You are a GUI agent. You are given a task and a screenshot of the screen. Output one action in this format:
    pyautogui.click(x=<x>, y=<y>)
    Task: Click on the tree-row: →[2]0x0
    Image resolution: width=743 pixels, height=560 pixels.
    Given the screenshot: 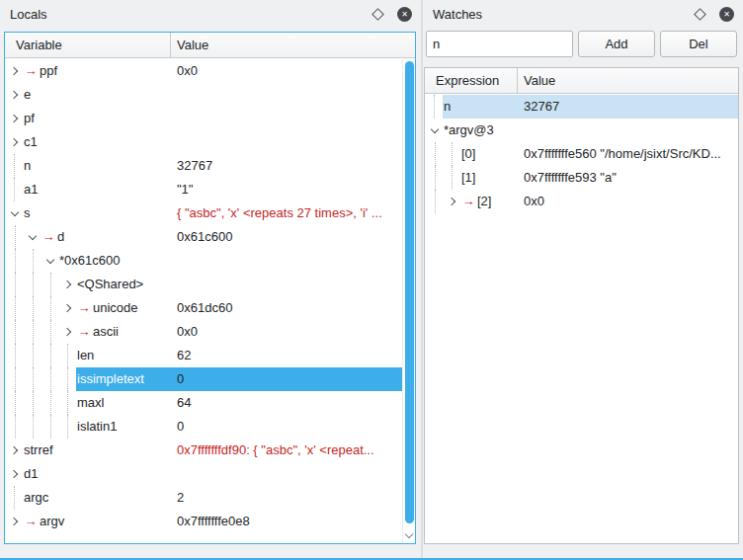 What is the action you would take?
    pyautogui.click(x=581, y=201)
    